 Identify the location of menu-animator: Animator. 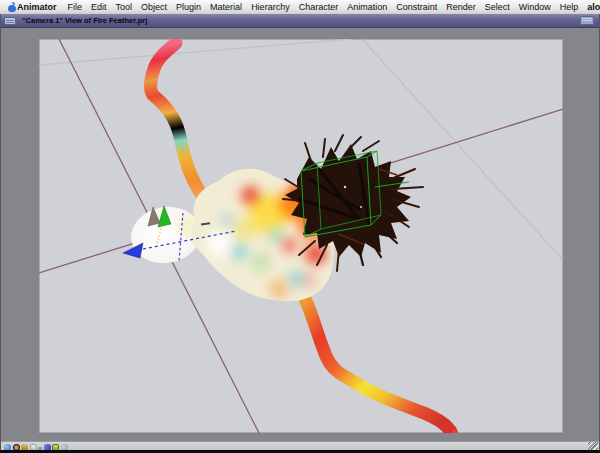
(37, 7).